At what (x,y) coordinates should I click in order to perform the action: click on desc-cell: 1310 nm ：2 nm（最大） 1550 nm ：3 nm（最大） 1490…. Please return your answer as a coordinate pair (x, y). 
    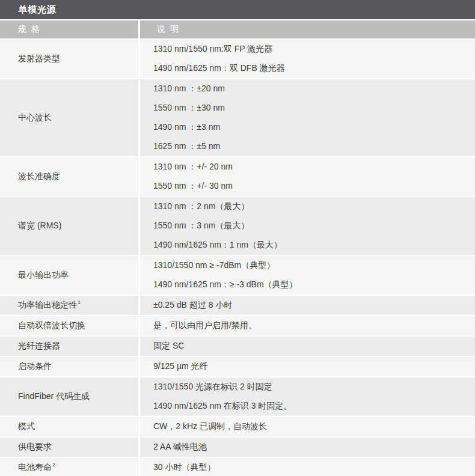
    Looking at the image, I should click on (308, 226).